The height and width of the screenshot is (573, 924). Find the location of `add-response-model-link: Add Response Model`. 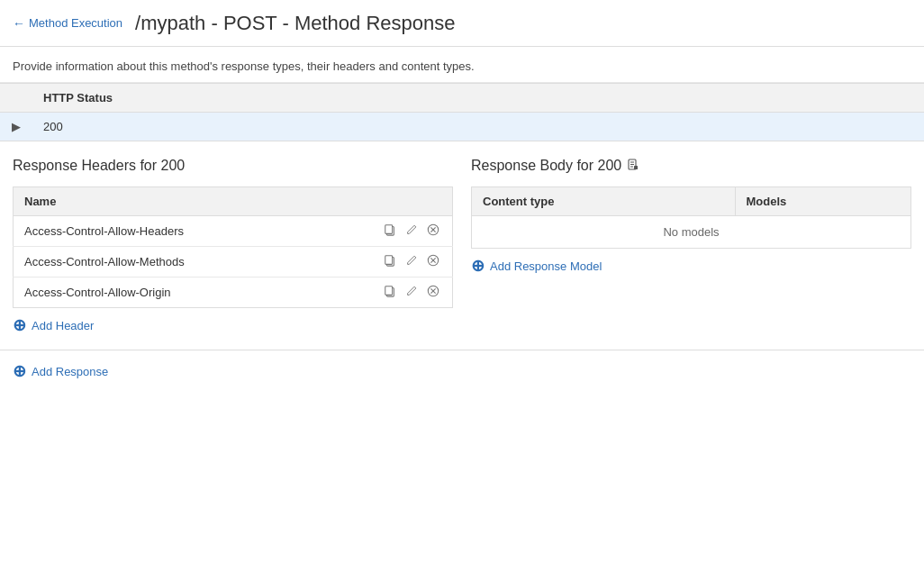

add-response-model-link: Add Response Model is located at coordinates (546, 267).